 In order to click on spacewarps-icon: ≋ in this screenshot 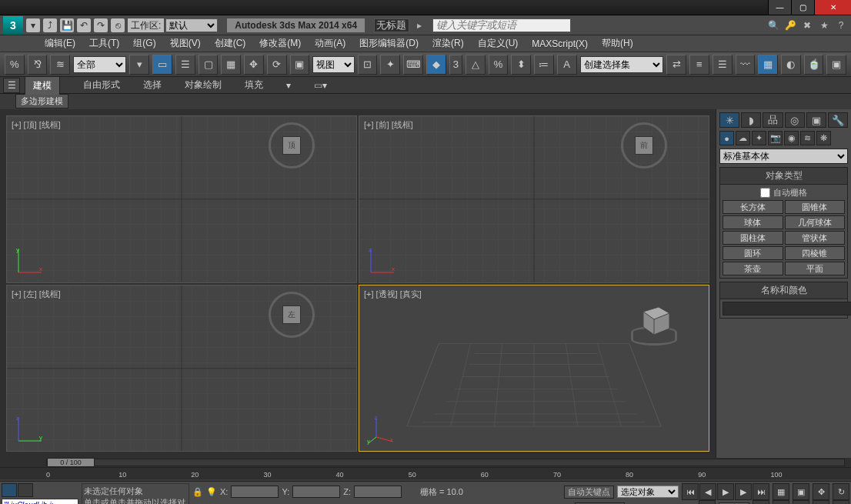, I will do `click(808, 139)`.